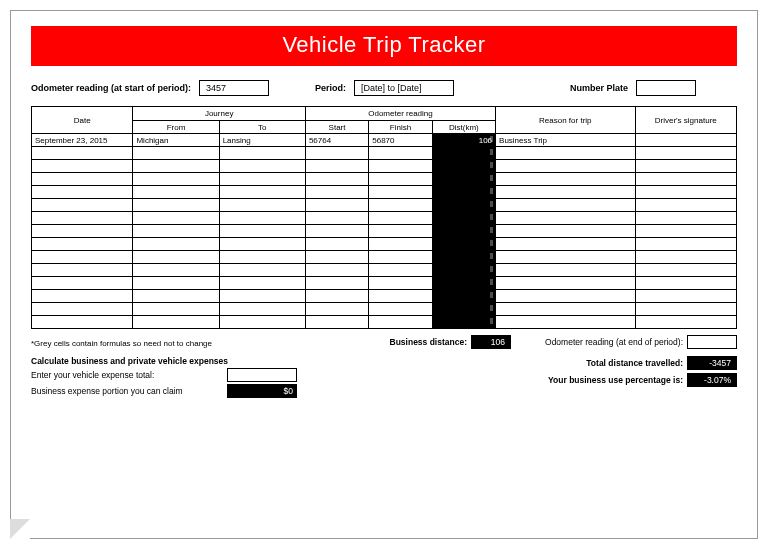  Describe the element at coordinates (262, 140) in the screenshot. I see `to-cell: Lansing` at that location.